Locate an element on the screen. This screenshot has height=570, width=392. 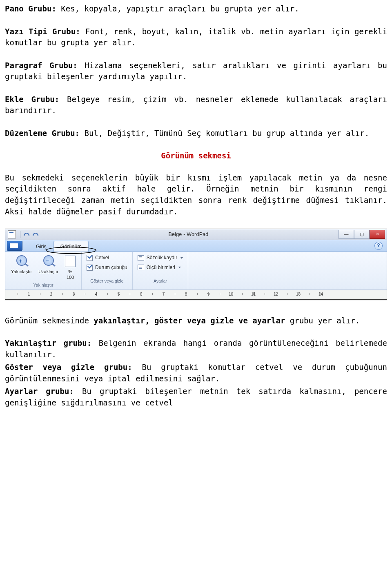
maximize-button: ▢ is located at coordinates (362, 234).